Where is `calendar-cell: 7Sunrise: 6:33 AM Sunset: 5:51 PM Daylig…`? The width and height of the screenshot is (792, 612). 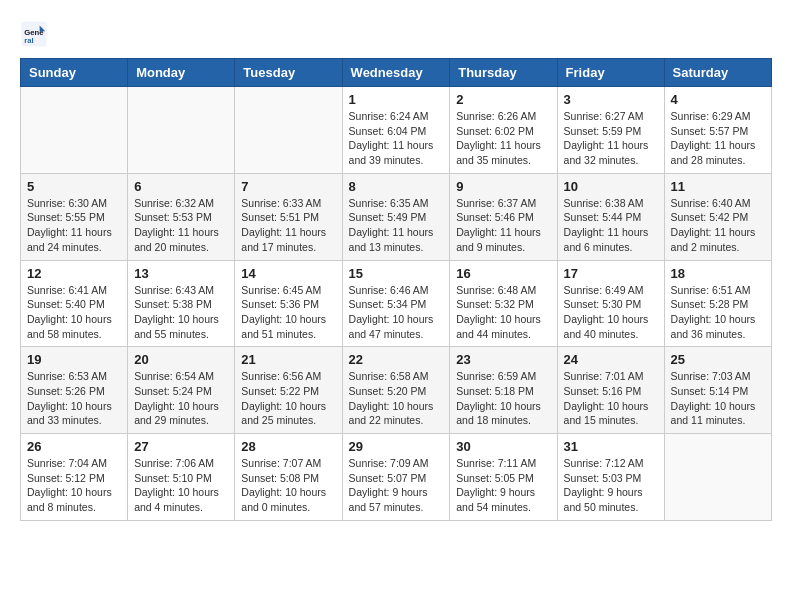
calendar-cell: 7Sunrise: 6:33 AM Sunset: 5:51 PM Daylig… is located at coordinates (288, 216).